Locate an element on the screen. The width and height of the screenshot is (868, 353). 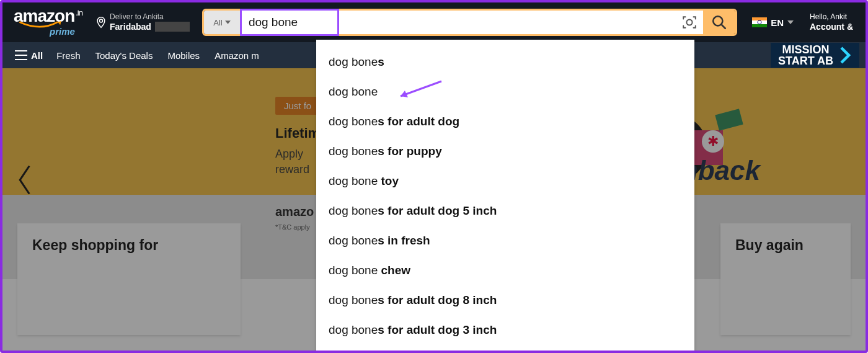
mission-banner: MISSION START AB is located at coordinates (815, 55).